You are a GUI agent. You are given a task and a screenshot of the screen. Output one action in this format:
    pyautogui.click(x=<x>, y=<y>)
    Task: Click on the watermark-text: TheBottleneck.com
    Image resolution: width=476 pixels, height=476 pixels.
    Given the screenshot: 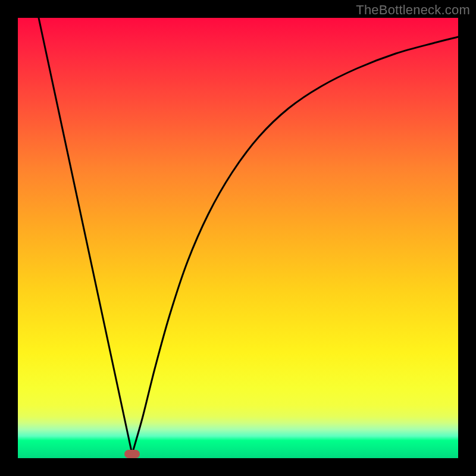 What is the action you would take?
    pyautogui.click(x=413, y=10)
    